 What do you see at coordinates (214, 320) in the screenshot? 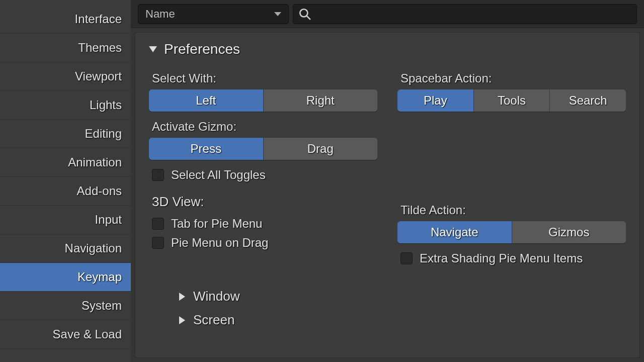
I see `sub-section-label: Screen` at bounding box center [214, 320].